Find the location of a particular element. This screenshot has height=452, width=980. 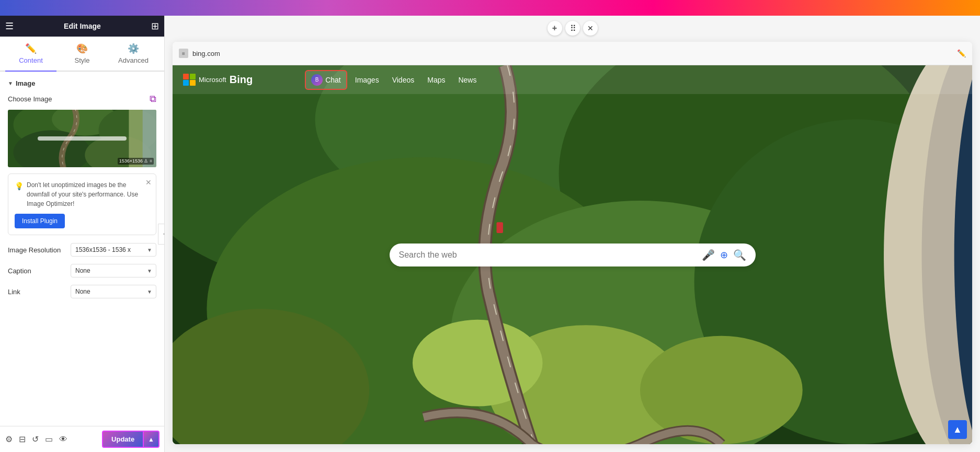

image-preview: 1536×1536 ♙ ⌗ is located at coordinates (82, 138).